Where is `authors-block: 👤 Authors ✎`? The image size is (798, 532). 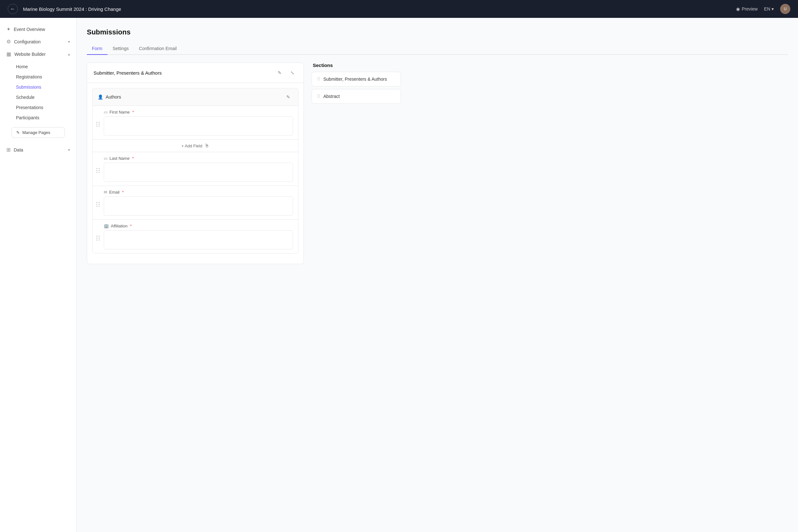
authors-block: 👤 Authors ✎ is located at coordinates (196, 171).